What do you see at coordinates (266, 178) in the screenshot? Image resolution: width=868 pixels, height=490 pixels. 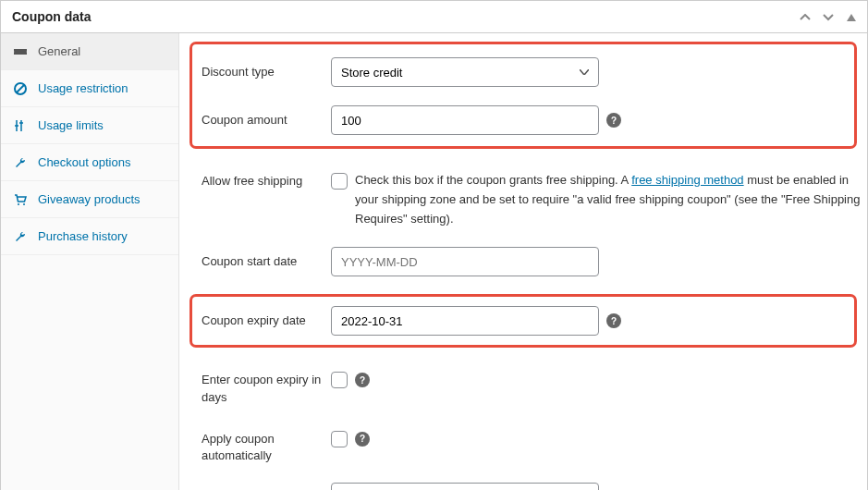 I see `label-allow-free-shipping: Allow free shipping` at bounding box center [266, 178].